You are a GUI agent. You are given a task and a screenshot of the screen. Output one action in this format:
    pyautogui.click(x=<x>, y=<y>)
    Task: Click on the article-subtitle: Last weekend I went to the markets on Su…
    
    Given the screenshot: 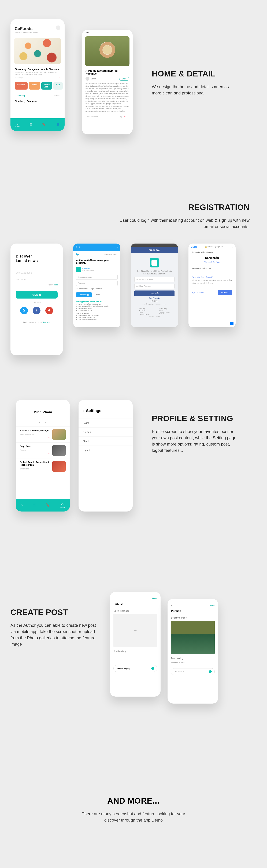 What is the action you would take?
    pyautogui.click(x=38, y=74)
    